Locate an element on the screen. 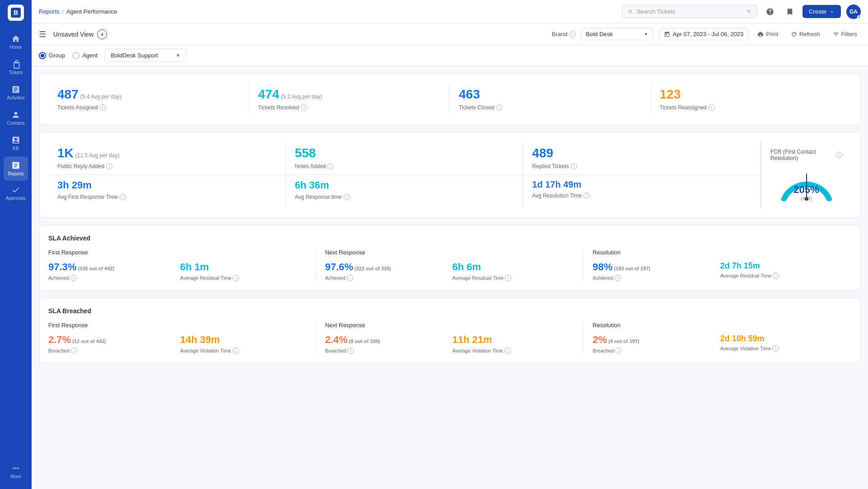 This screenshot has height=489, width=868. public-reply-info-icon: i is located at coordinates (109, 166).